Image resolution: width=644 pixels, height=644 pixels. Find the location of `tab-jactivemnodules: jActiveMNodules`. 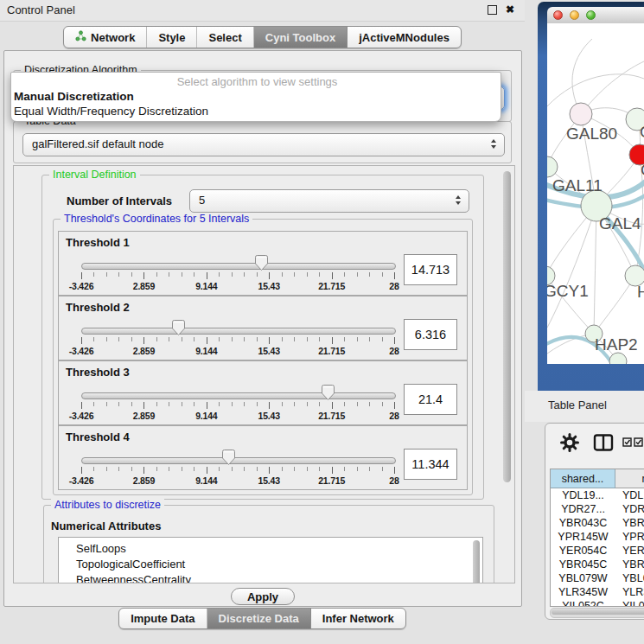

tab-jactivemnodules: jActiveMNodules is located at coordinates (405, 37).